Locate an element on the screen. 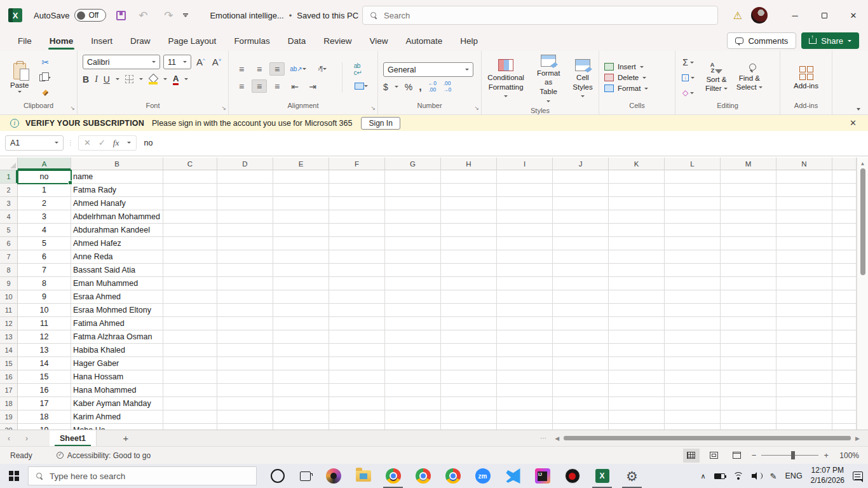 The width and height of the screenshot is (868, 488). cell-I3 is located at coordinates (525, 203).